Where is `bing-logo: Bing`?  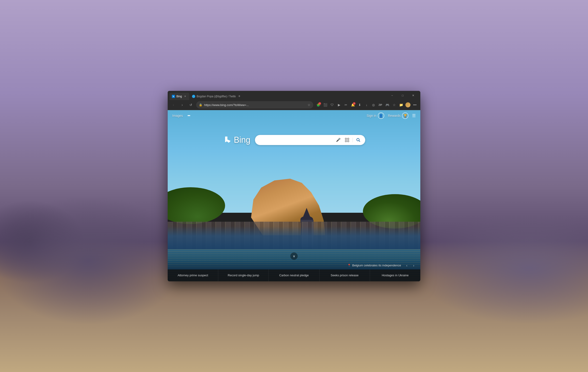
bing-logo: Bing is located at coordinates (236, 140).